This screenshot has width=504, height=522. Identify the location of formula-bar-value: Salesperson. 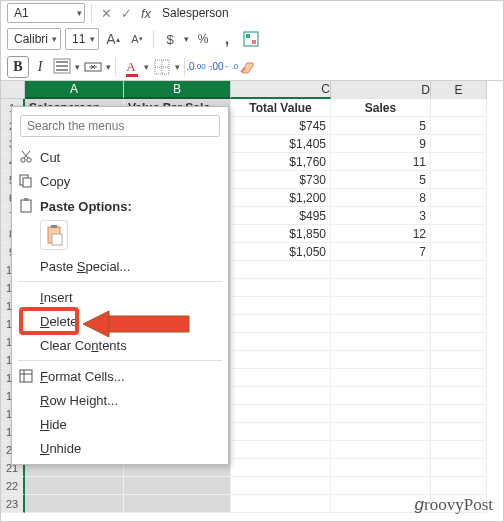
(196, 13).